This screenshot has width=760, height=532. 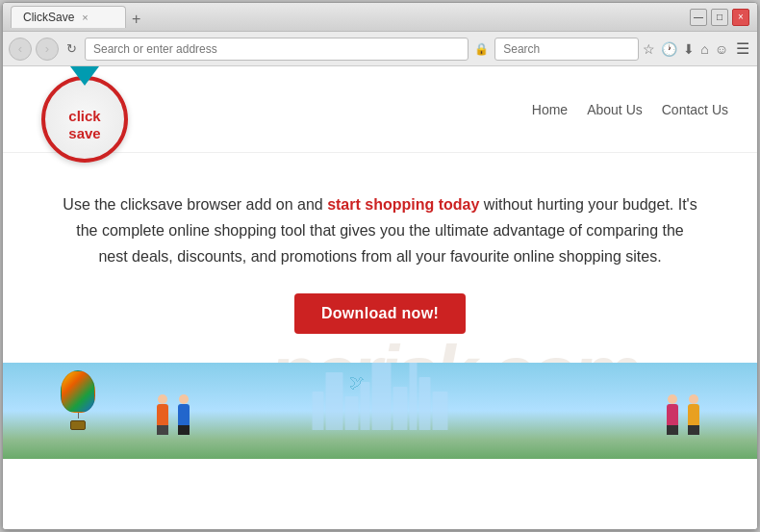 What do you see at coordinates (722, 49) in the screenshot?
I see `user-icon: ☺` at bounding box center [722, 49].